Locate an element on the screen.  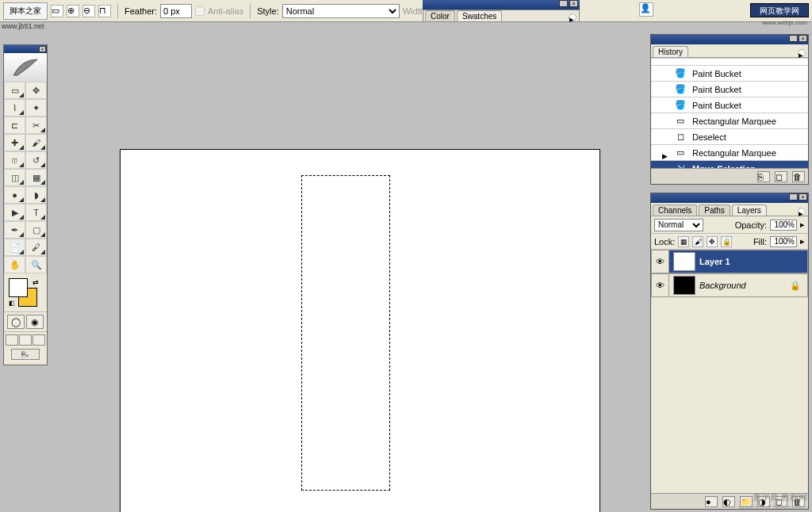
move-tool: ✥ is located at coordinates (36, 90).